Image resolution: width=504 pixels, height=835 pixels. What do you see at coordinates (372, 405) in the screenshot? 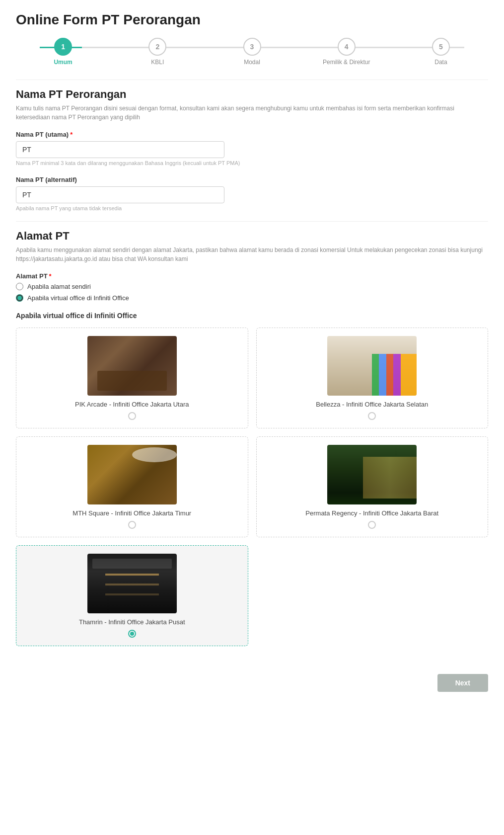
I see `office-name-bellezza: Bellezza - Infiniti Office Jakarta Selat…` at bounding box center [372, 405].